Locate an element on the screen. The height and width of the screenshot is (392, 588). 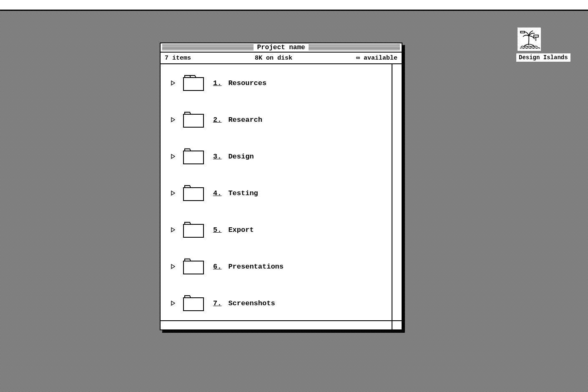
folder-label: Design is located at coordinates (241, 157).